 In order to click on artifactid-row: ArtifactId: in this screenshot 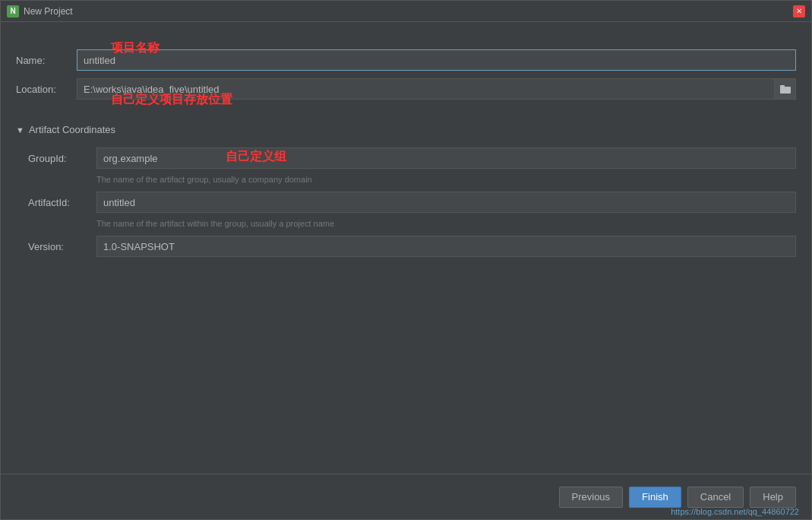, I will do `click(412, 202)`.